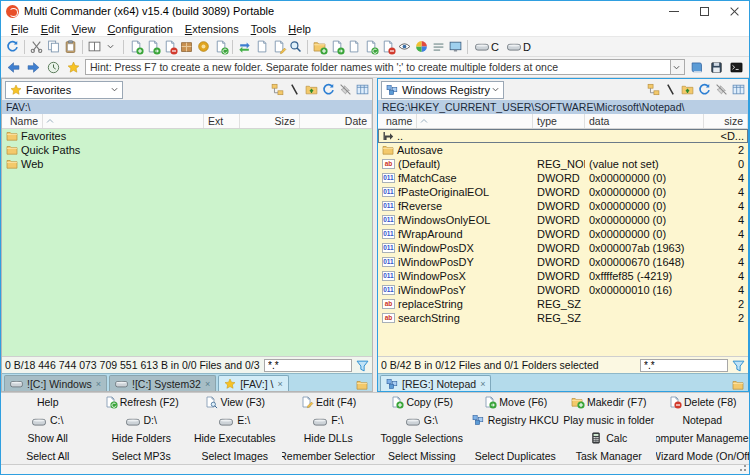  I want to click on drive-d-button: D, so click(519, 46).